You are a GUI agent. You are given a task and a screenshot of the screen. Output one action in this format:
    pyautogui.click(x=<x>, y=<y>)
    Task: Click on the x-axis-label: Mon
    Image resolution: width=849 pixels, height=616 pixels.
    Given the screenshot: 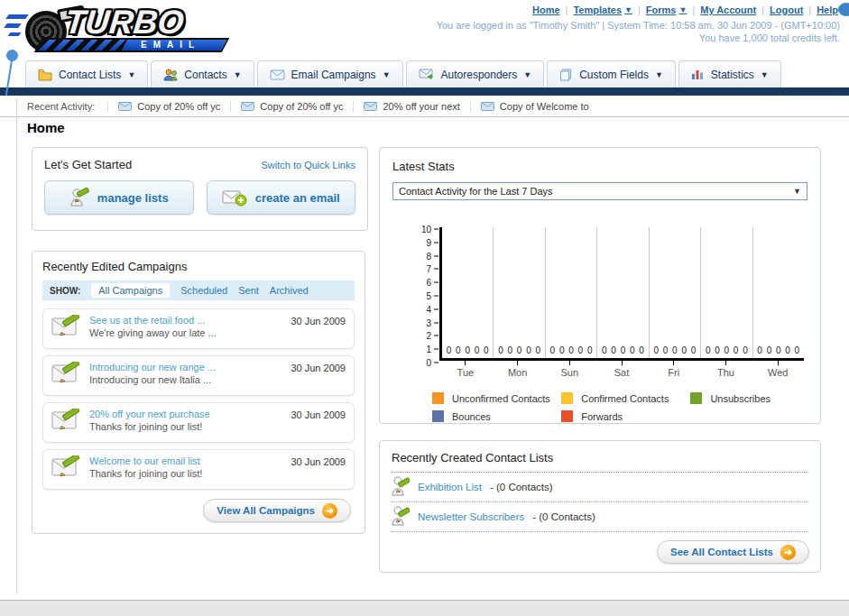 What is the action you would take?
    pyautogui.click(x=518, y=370)
    